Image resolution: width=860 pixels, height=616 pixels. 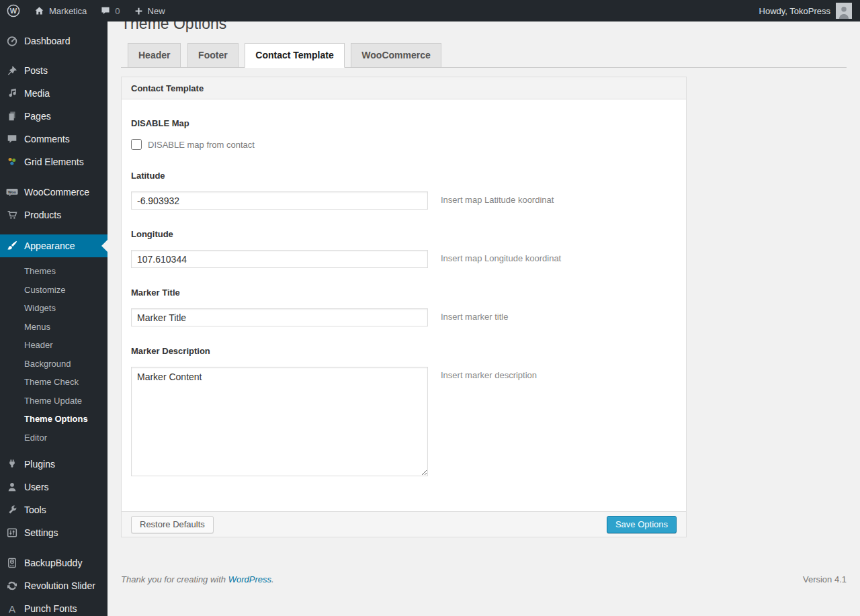 I want to click on howdy-text: Howdy, TokoPress, so click(x=795, y=11).